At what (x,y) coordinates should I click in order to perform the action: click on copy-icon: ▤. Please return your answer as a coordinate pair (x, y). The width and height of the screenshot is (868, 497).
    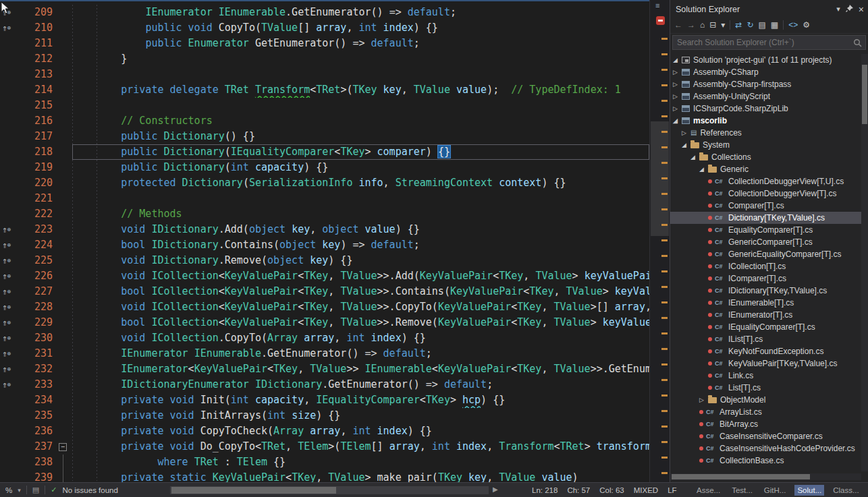
    Looking at the image, I should click on (761, 25).